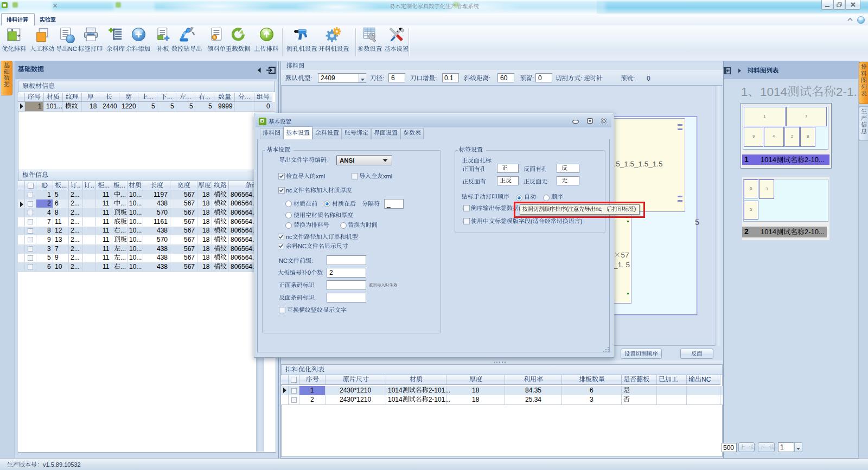  What do you see at coordinates (636, 164) in the screenshot?
I see `svg-text: 1.5_1.5_1.5_1.5` at bounding box center [636, 164].